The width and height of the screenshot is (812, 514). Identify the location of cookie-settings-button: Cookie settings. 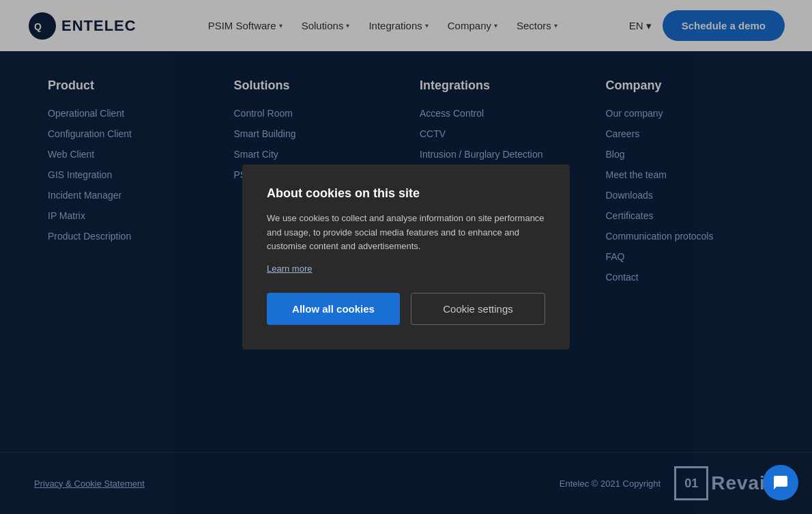
(478, 309).